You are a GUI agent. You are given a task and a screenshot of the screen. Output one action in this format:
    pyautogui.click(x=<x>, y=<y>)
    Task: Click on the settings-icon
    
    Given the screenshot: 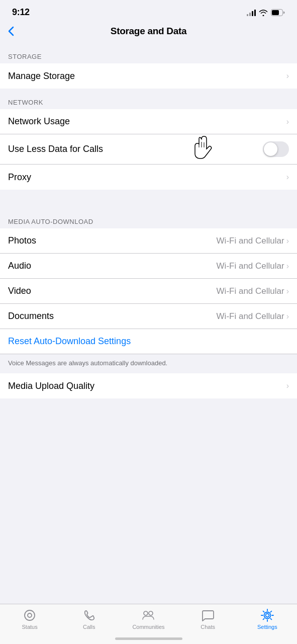 What is the action you would take?
    pyautogui.click(x=267, y=615)
    